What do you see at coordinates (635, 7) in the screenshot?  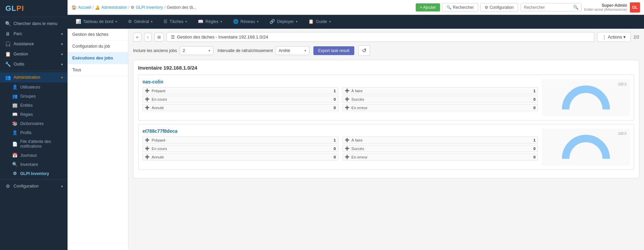 I see `user-avatar: GL` at bounding box center [635, 7].